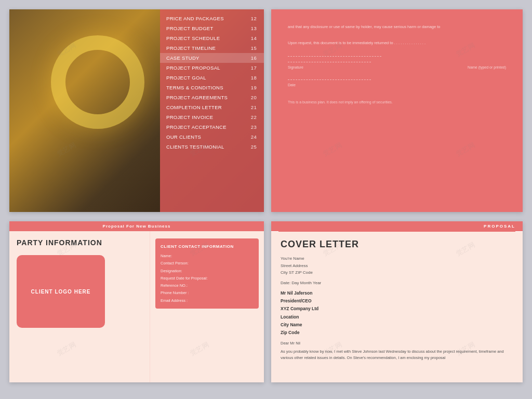  What do you see at coordinates (207, 278) in the screenshot?
I see `contact-fields: Name:Contact Person:Designation:Request …` at bounding box center [207, 278].